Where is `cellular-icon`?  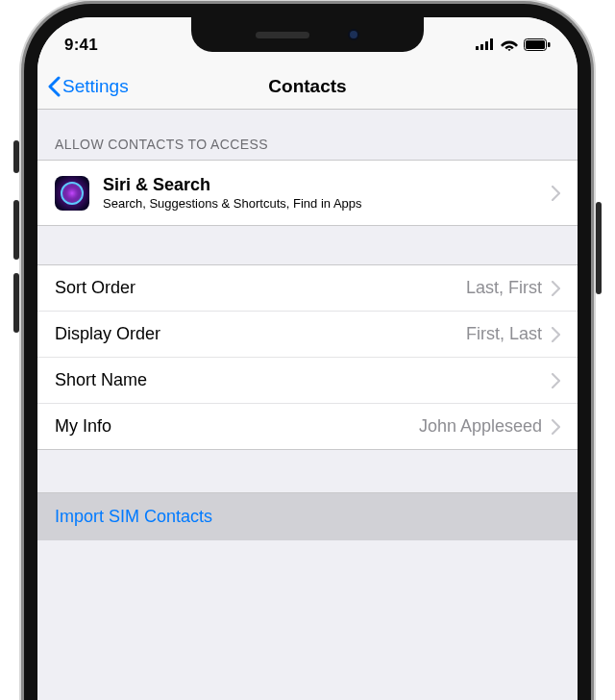 cellular-icon is located at coordinates (485, 44).